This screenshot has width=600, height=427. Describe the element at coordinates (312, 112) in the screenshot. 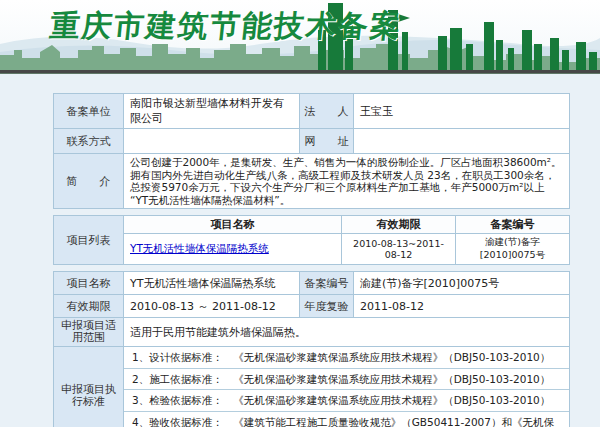

I see `table-row: 备案单位 南阳市银达新型墙体材料开发有限公司 法 人 王宝玉` at that location.